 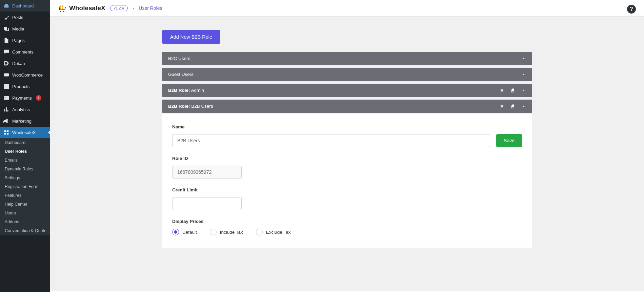 What do you see at coordinates (347, 58) in the screenshot?
I see `accordion-b2c-users: B2C Users` at bounding box center [347, 58].